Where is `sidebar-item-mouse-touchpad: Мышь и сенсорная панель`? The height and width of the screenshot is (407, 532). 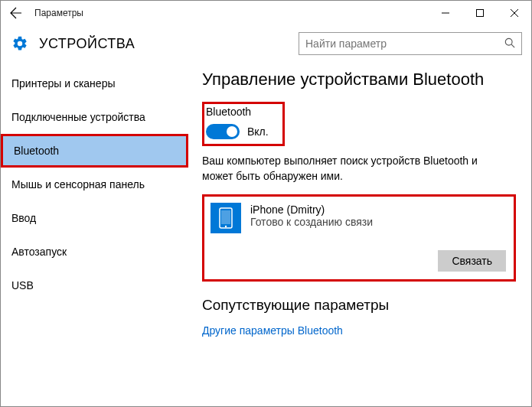
sidebar-item-mouse-touchpad: Мышь и сенсорная панель is located at coordinates (95, 184).